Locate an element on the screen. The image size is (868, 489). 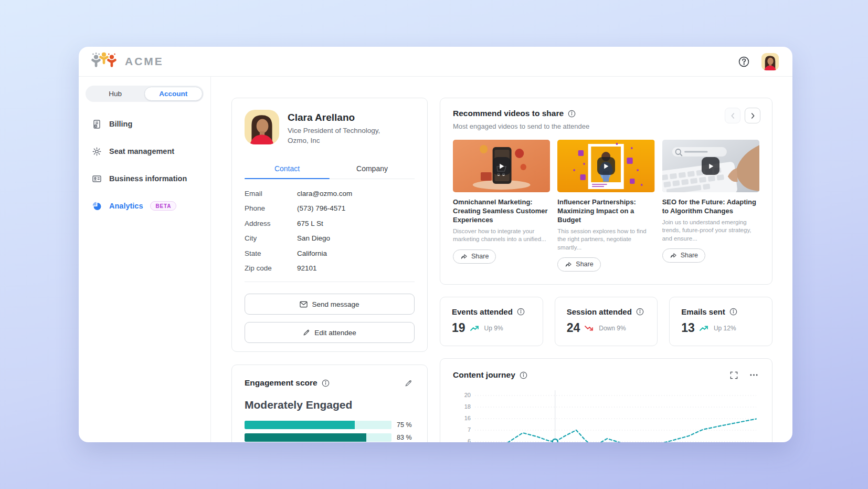
sidebar-nav: Billing Seat management Business in is located at coordinates (145, 165).